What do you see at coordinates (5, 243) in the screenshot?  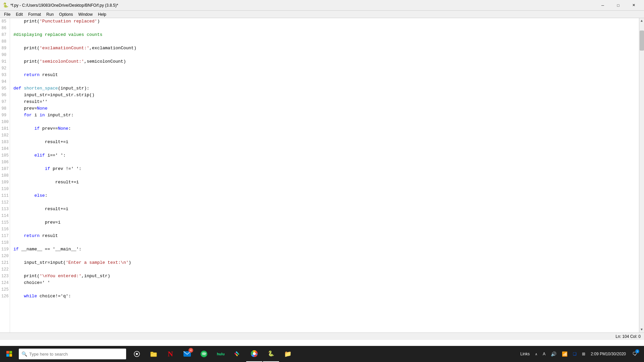 I see `line-number: 118` at bounding box center [5, 243].